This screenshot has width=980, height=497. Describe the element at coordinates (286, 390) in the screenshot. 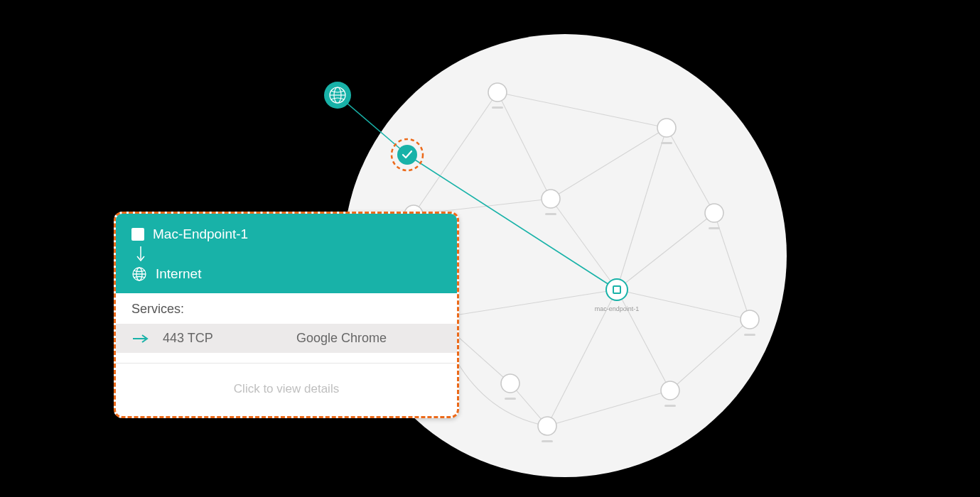

I see `view-details-cta: Click to view details` at that location.